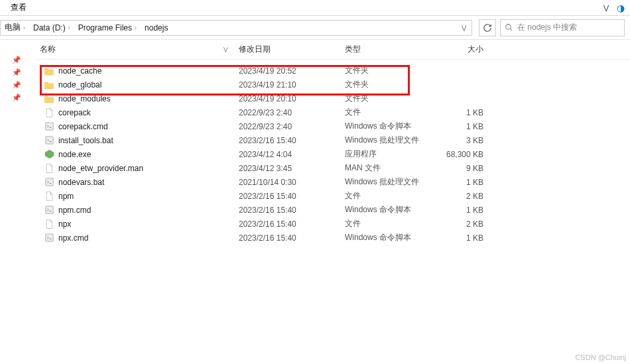 The height and width of the screenshot is (364, 630). I want to click on file-row: npm2023/2/16 15:40文件2 KB, so click(332, 196).